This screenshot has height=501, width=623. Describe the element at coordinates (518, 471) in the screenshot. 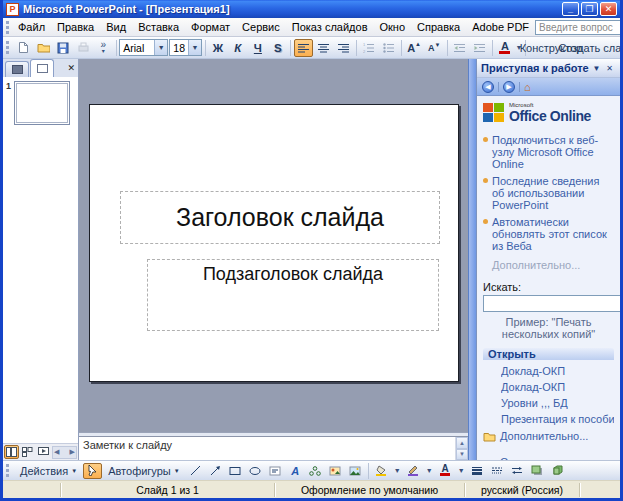

I see `arrow-style-button` at that location.